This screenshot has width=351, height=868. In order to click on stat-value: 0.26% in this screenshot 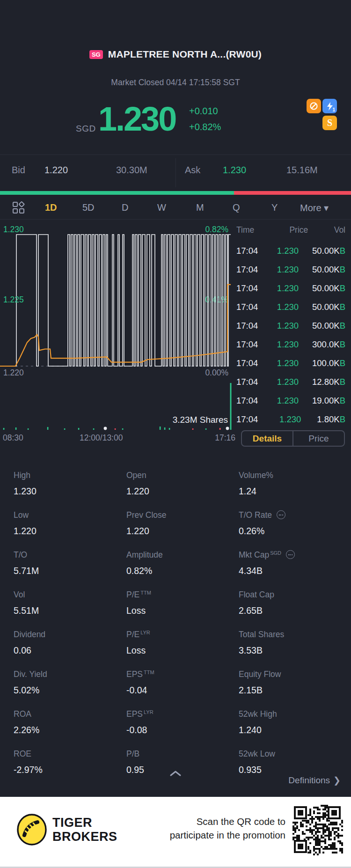, I will do `click(293, 531)`.